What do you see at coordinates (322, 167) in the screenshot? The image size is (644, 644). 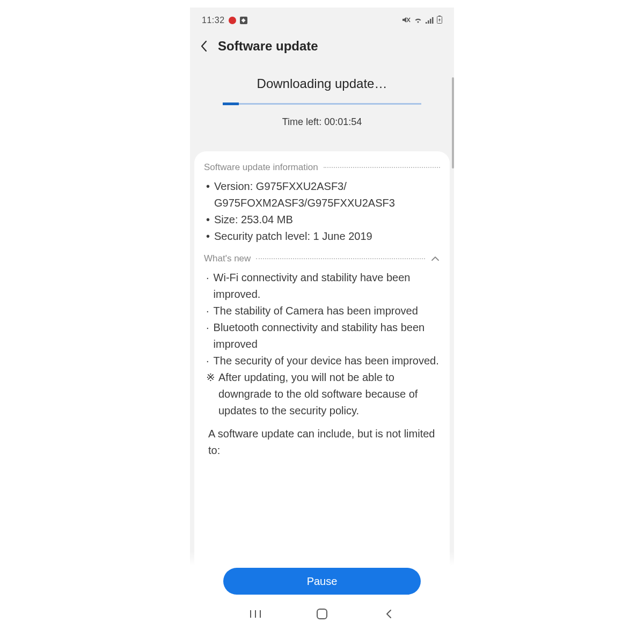 I see `info-section-header: Software update information` at bounding box center [322, 167].